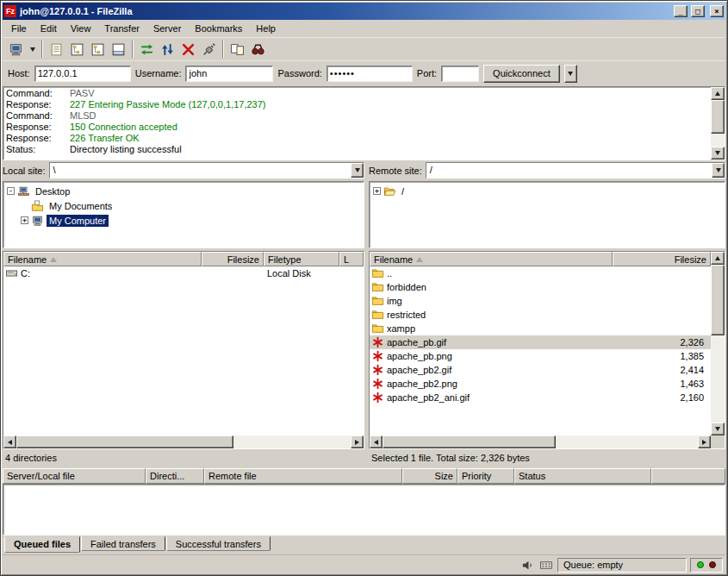  What do you see at coordinates (540, 384) in the screenshot?
I see `file-row: apache_pb2.png 1,463` at bounding box center [540, 384].